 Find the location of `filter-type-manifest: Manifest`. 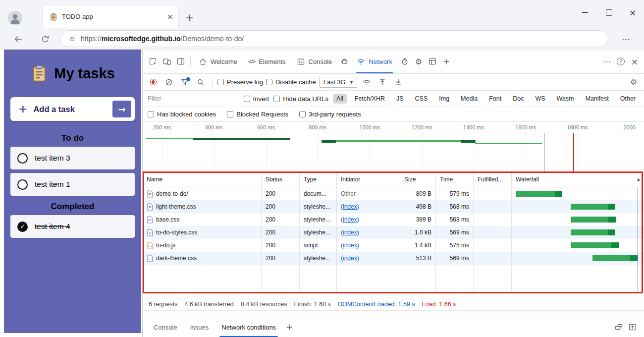

filter-type-manifest: Manifest is located at coordinates (596, 99).